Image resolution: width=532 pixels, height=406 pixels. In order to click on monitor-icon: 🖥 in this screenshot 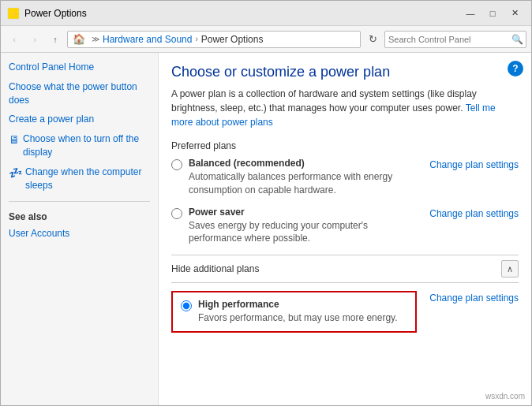, I will do `click(14, 140)`.